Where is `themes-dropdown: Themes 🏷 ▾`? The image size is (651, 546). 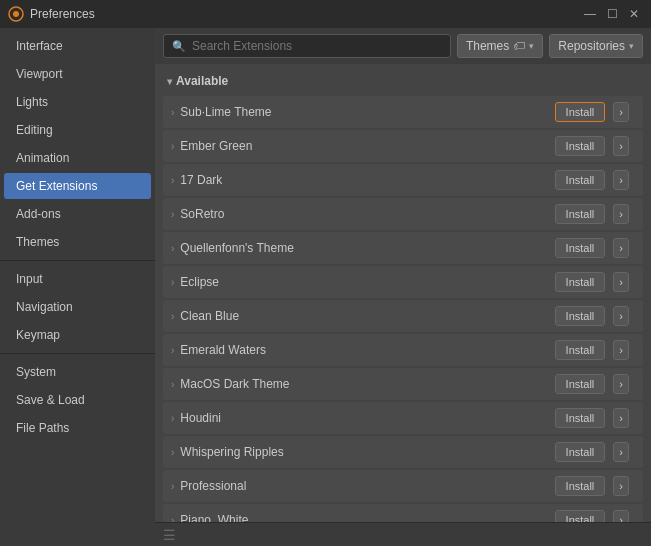 themes-dropdown: Themes 🏷 ▾ is located at coordinates (500, 46).